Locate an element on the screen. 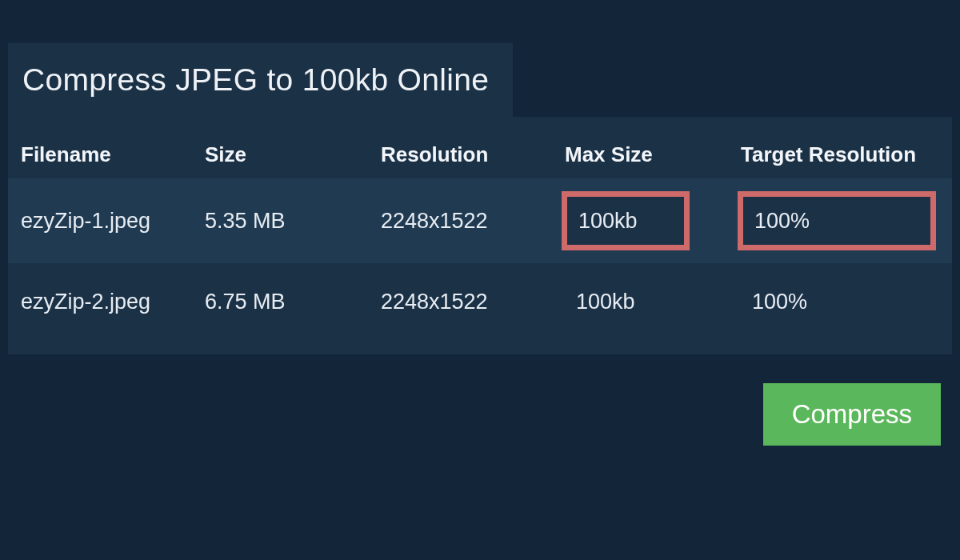  table-row: ezyZip-1.jpeg 5.35 MB 2248x1522 is located at coordinates (480, 221).